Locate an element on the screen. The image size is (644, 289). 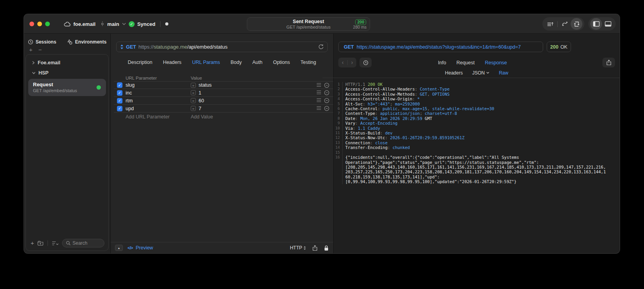
param-name-input: slug is located at coordinates (158, 85).